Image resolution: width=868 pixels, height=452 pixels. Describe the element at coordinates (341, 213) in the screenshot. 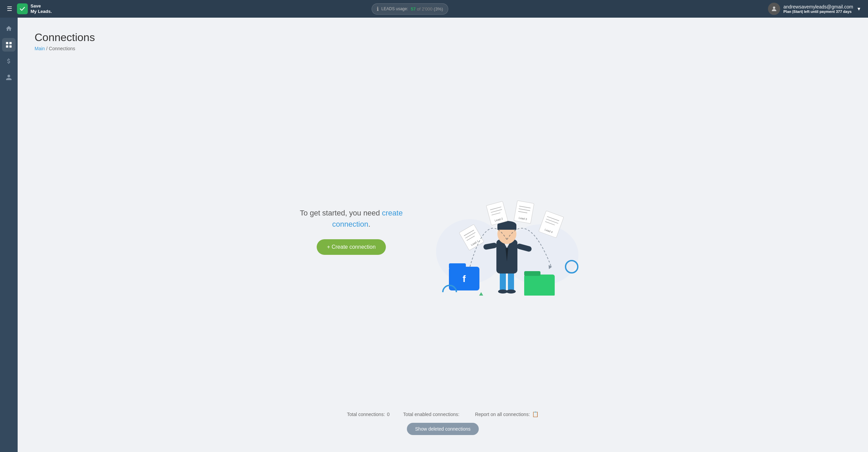

I see `hero-message-plain: To get started, you need` at that location.